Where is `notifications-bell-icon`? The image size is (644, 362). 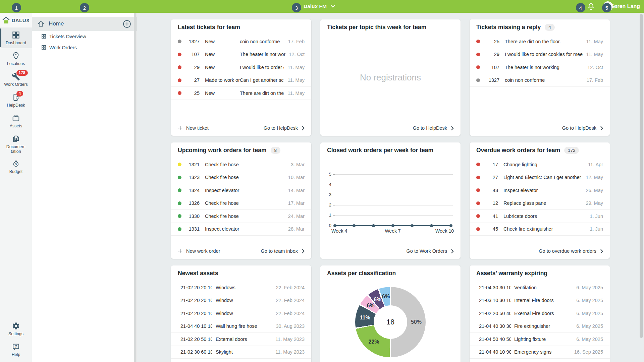
notifications-bell-icon is located at coordinates (591, 7).